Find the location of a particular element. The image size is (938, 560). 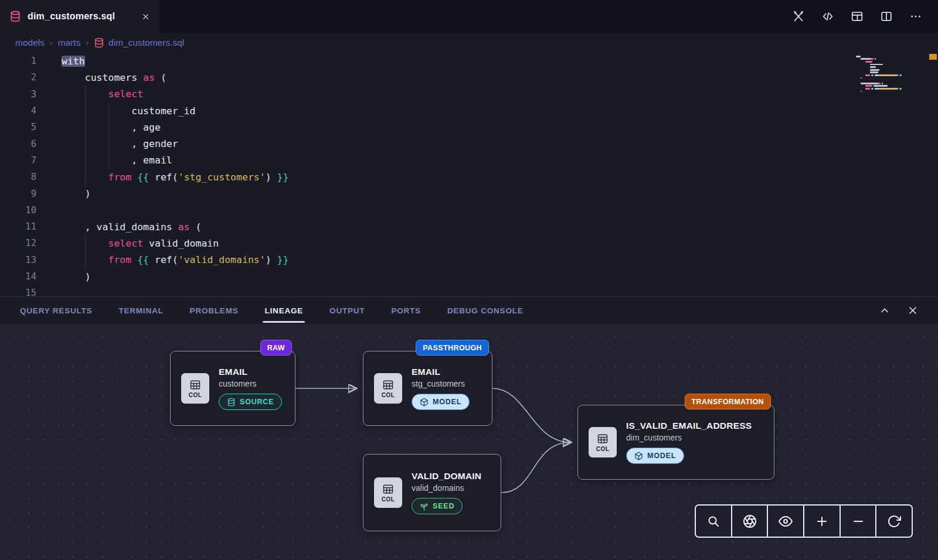

node-badge-source: SOURCE is located at coordinates (250, 402).